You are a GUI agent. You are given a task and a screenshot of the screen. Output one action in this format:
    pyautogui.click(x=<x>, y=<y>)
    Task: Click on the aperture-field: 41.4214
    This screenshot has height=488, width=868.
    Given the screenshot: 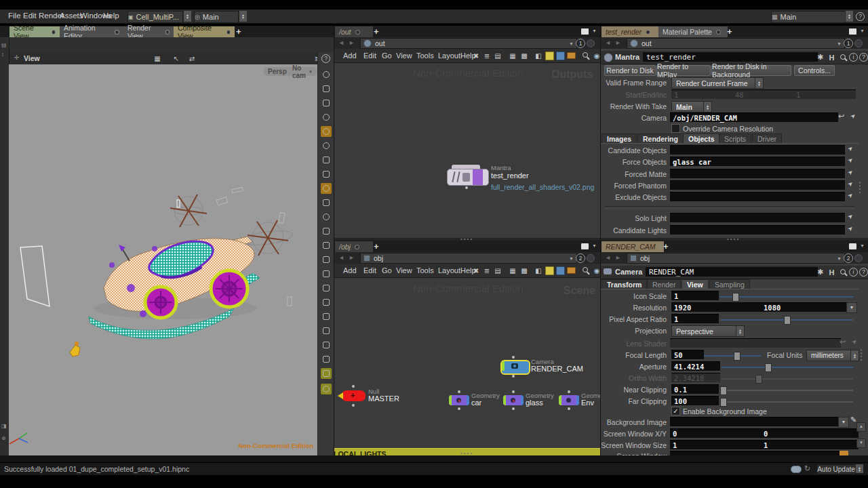 What is the action you would take?
    pyautogui.click(x=696, y=366)
    